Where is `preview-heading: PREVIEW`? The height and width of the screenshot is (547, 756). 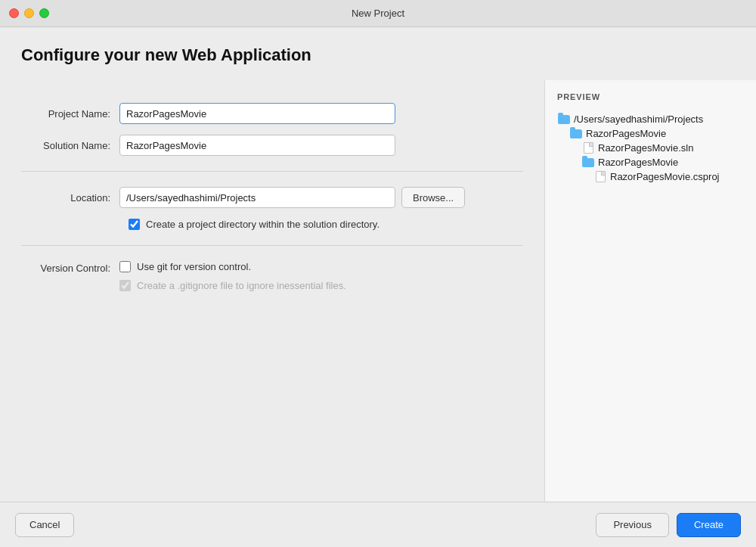
preview-heading: PREVIEW is located at coordinates (650, 97).